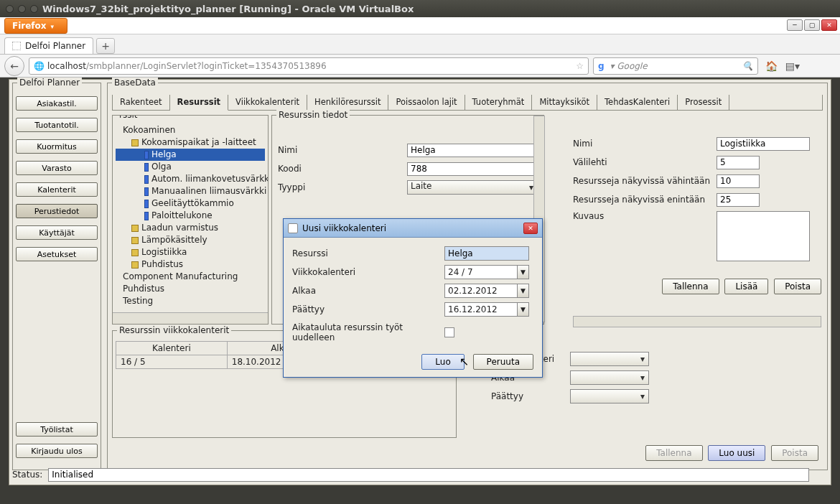  What do you see at coordinates (467, 103) in the screenshot?
I see `main-tabs: Rakenteet Resurssit Viikkokalenterit Hen…` at bounding box center [467, 103].